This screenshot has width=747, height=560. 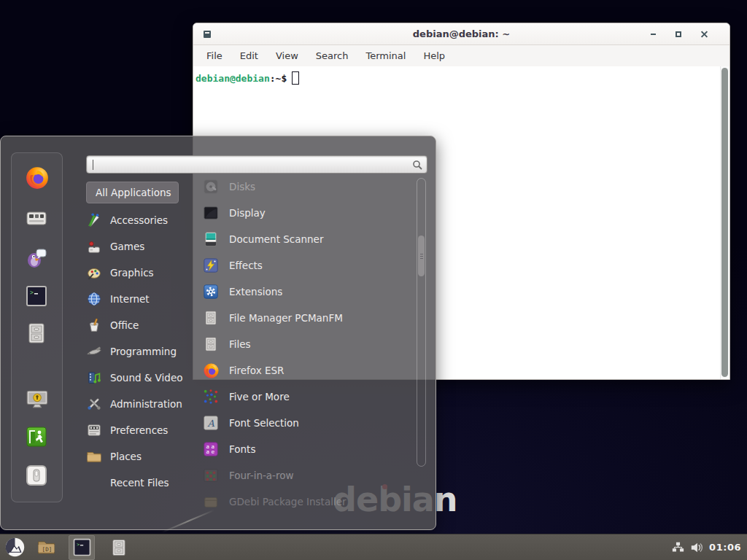 I want to click on app-five-or-more: Five or More, so click(x=309, y=397).